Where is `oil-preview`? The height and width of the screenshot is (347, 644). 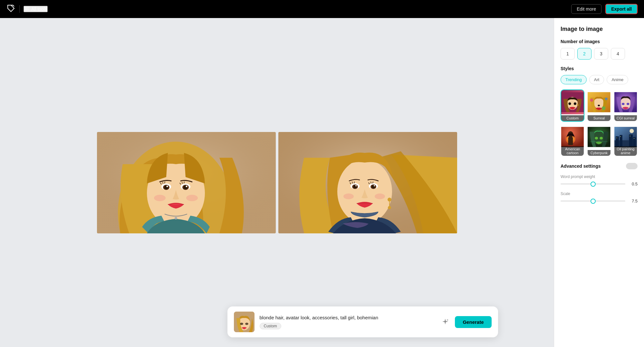
oil-preview is located at coordinates (626, 137).